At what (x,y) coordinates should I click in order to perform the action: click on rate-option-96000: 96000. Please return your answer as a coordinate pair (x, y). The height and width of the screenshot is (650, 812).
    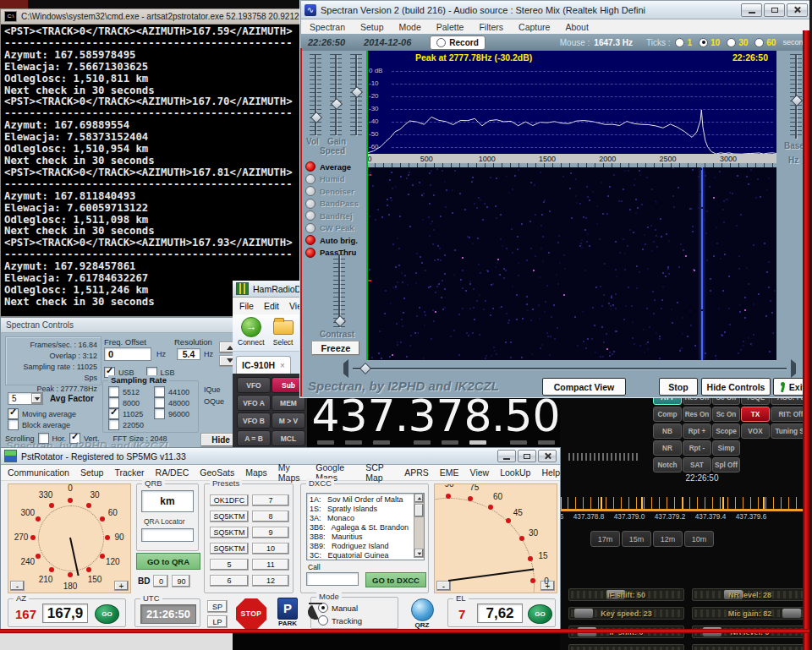
    Looking at the image, I should click on (172, 414).